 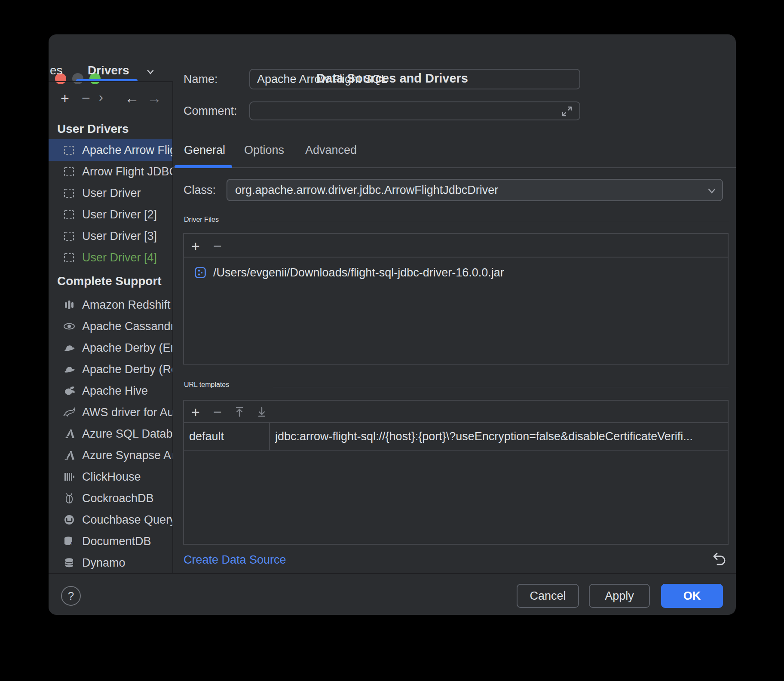 What do you see at coordinates (110, 305) in the screenshot?
I see `sidebar-item-amazon-redshift: Amazon Redshift` at bounding box center [110, 305].